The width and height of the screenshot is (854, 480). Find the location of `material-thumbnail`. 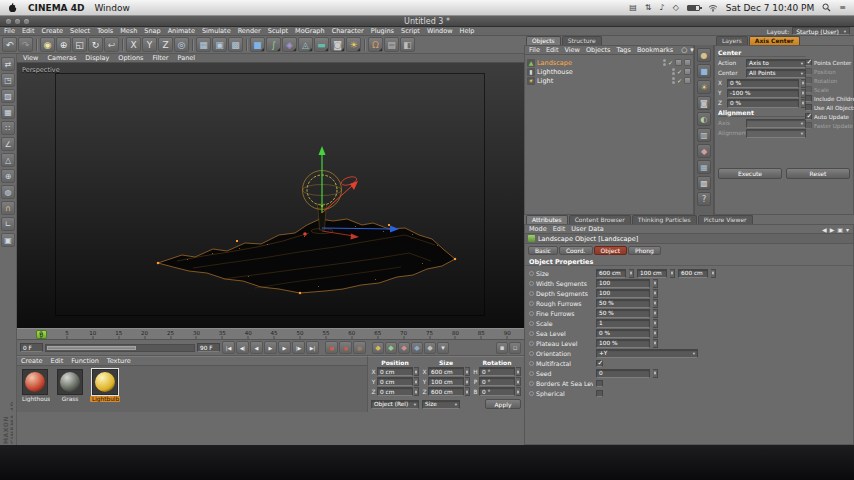

material-thumbnail is located at coordinates (70, 382).